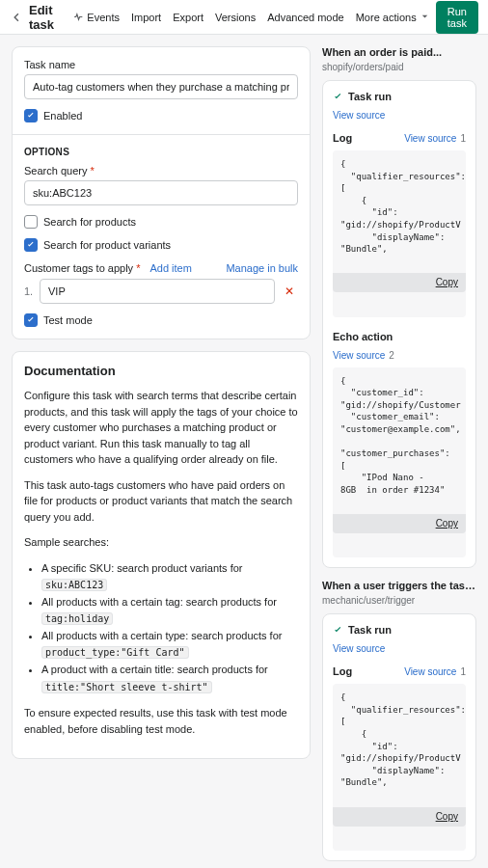 The height and width of the screenshot is (868, 488). What do you see at coordinates (342, 671) in the screenshot?
I see `log-label-2: Log` at bounding box center [342, 671].